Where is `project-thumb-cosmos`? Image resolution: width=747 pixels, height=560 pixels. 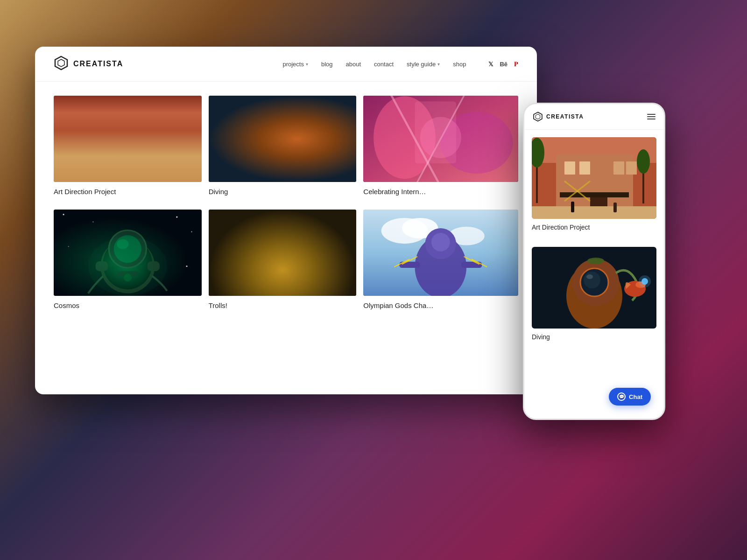
project-thumb-cosmos is located at coordinates (128, 253).